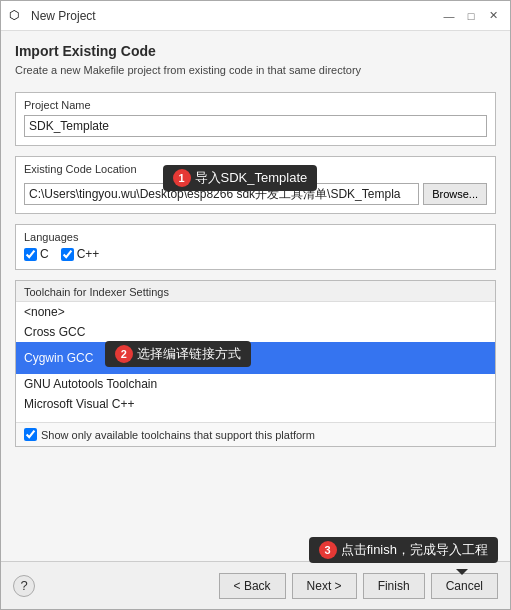 The width and height of the screenshot is (511, 610). What do you see at coordinates (414, 550) in the screenshot?
I see `callout-3-text: 点击finish，完成导入工程` at bounding box center [414, 550].